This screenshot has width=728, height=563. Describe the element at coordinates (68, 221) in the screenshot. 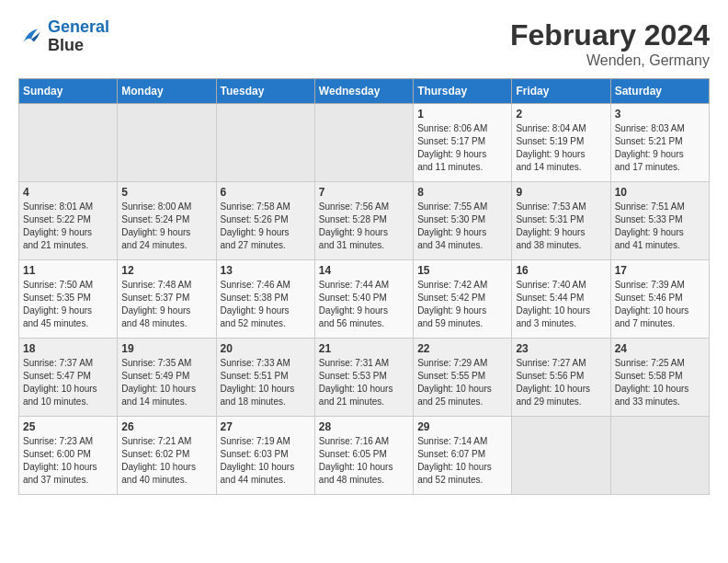

I see `calendar-cell: 4Sunrise: 8:01 AM Sunset: 5:22 PM Daylig…` at that location.